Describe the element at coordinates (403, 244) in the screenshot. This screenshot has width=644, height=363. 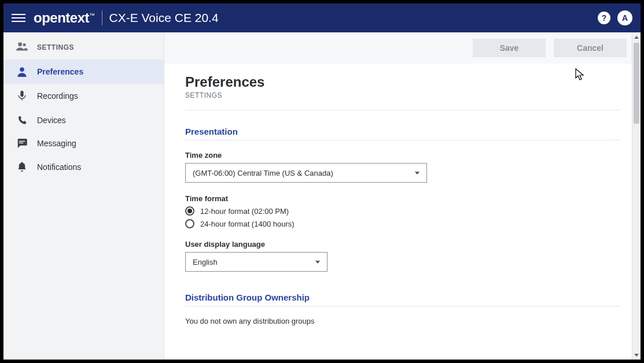
I see `language-label: User display language` at that location.